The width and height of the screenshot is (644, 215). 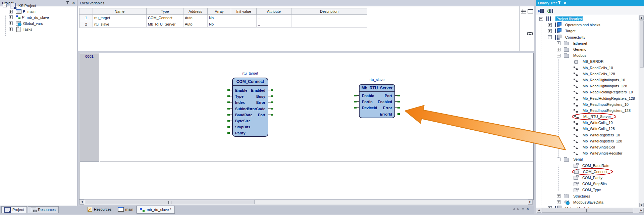 I want to click on column-header: Type, so click(x=165, y=11).